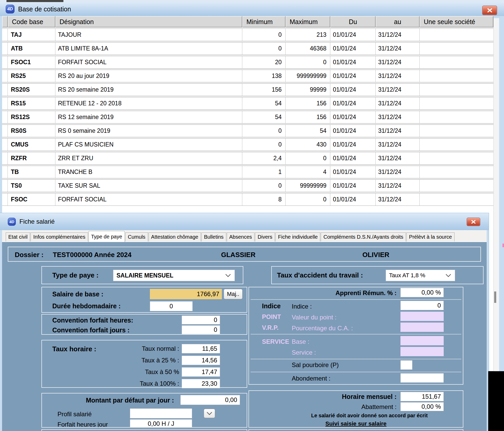 The width and height of the screenshot is (504, 431). Describe the element at coordinates (248, 76) in the screenshot. I see `table-row: RS25RS 20 au jour 201913899999999901/01/…` at that location.